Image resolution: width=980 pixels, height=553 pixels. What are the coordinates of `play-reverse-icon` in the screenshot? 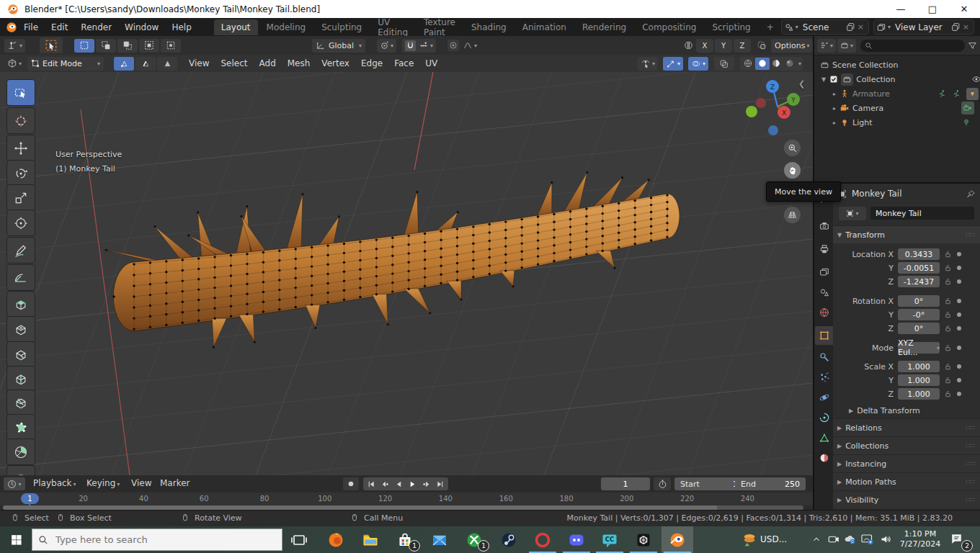 It's located at (399, 484).